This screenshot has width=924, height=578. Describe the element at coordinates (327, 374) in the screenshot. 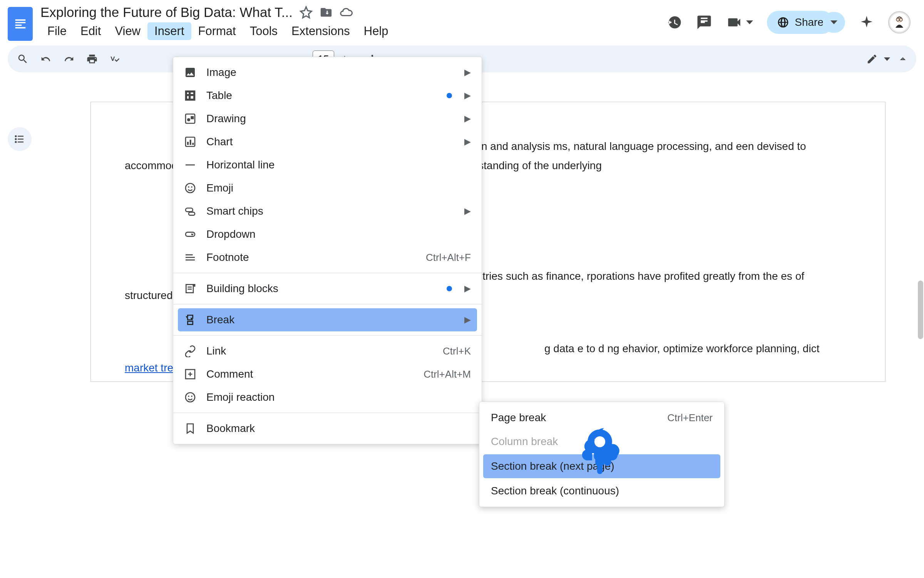

I see `menu-comment: Comment Ctrl+Alt+M` at that location.